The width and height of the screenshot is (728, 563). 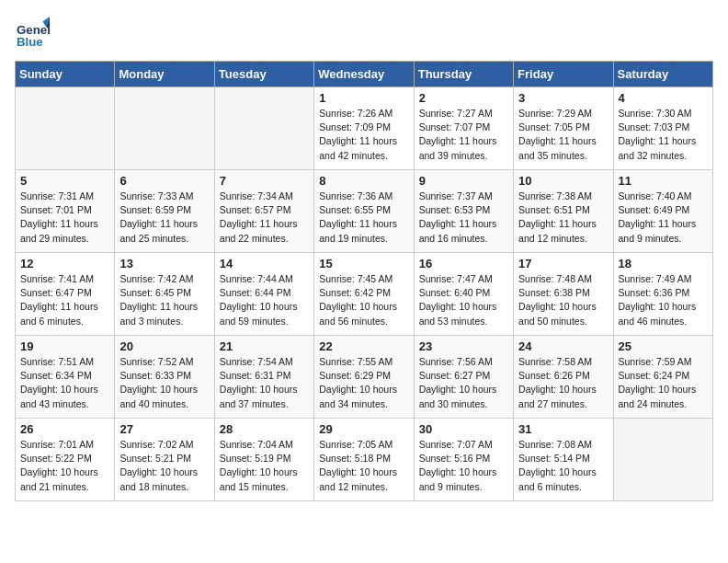 What do you see at coordinates (64, 465) in the screenshot?
I see `day-info: Sunrise: 7:01 AM Sunset: 5:22 PM Dayligh…` at bounding box center [64, 465].